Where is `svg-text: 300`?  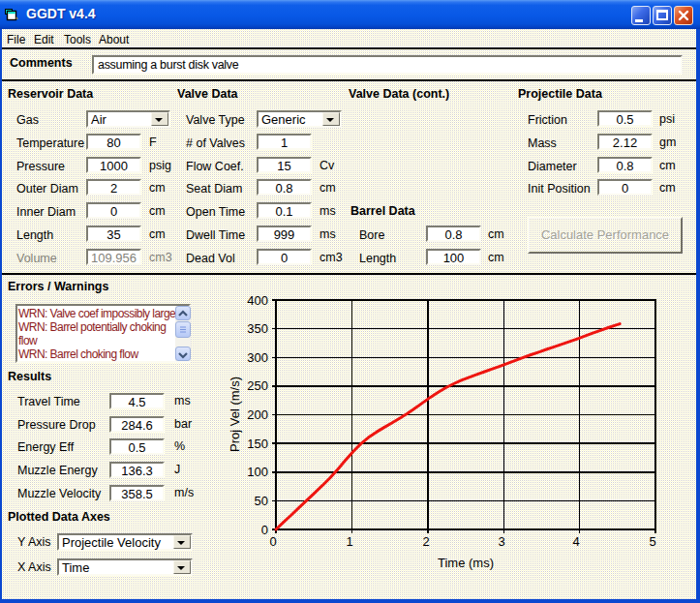
svg-text: 300 is located at coordinates (258, 358).